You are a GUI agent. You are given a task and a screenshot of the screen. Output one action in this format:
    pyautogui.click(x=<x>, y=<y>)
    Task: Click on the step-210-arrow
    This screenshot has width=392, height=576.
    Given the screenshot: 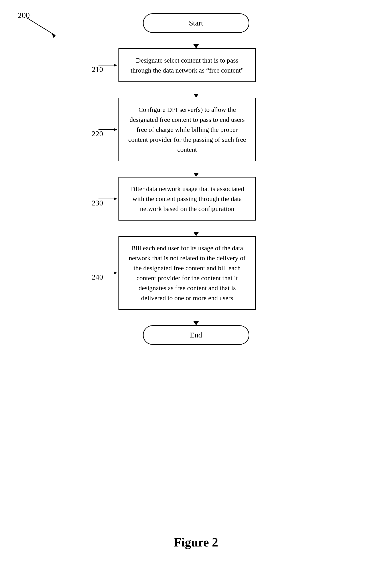 What is the action you would take?
    pyautogui.click(x=110, y=65)
    